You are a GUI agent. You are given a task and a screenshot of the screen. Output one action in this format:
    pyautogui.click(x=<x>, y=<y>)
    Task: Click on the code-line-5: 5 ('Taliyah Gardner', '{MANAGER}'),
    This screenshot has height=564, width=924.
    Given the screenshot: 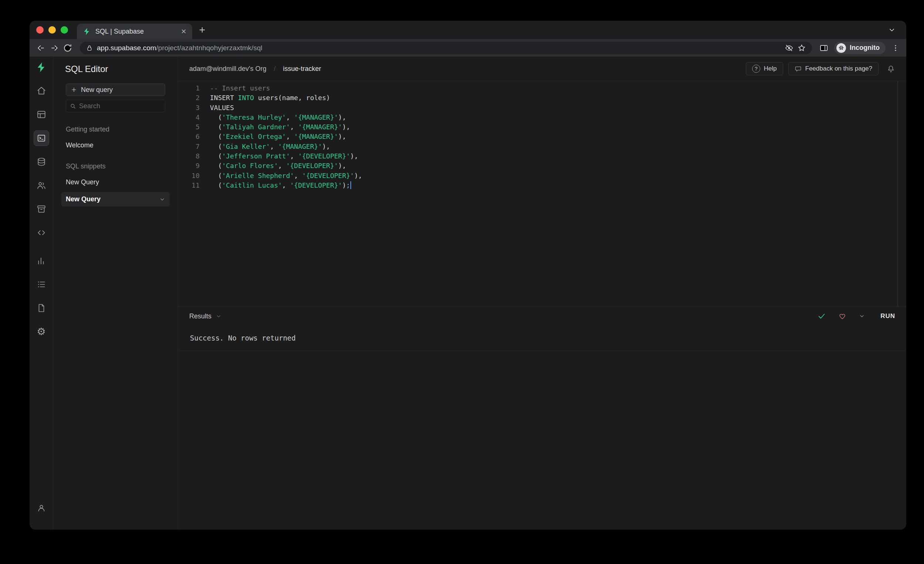 What is the action you would take?
    pyautogui.click(x=542, y=127)
    